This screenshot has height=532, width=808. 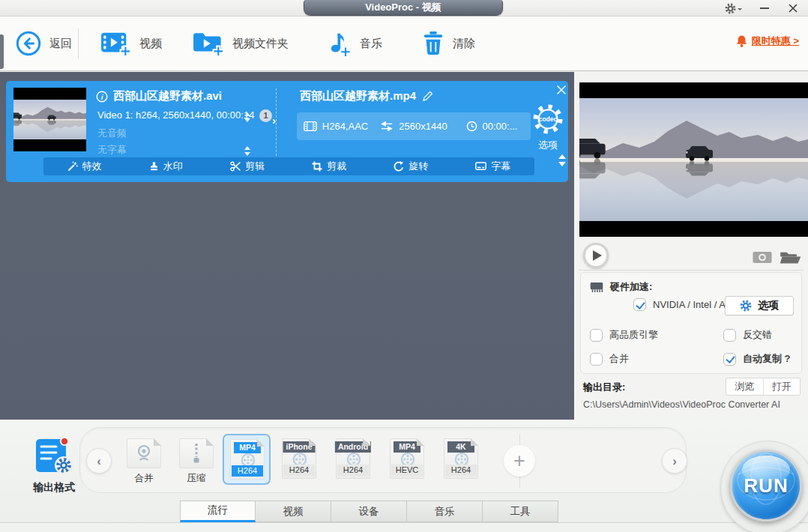 What do you see at coordinates (112, 150) in the screenshot?
I see `subtitle-track-info: 无字幕` at bounding box center [112, 150].